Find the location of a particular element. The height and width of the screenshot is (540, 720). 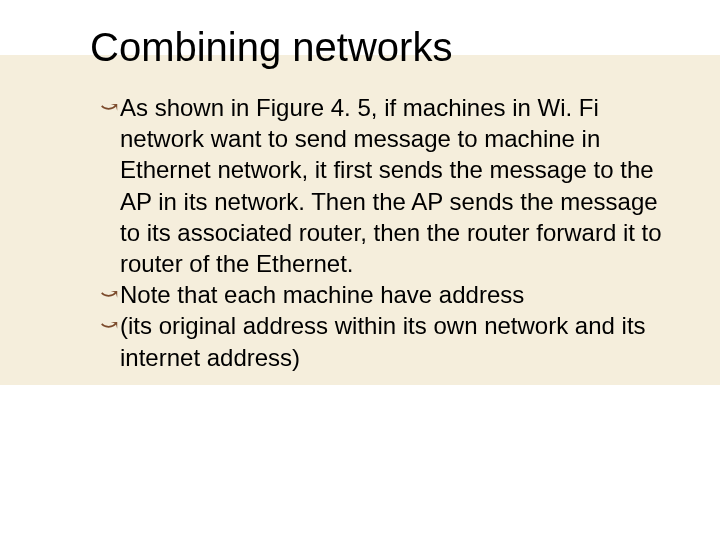

list-item: ⤻ Note that each machine have address is located at coordinates (385, 294).